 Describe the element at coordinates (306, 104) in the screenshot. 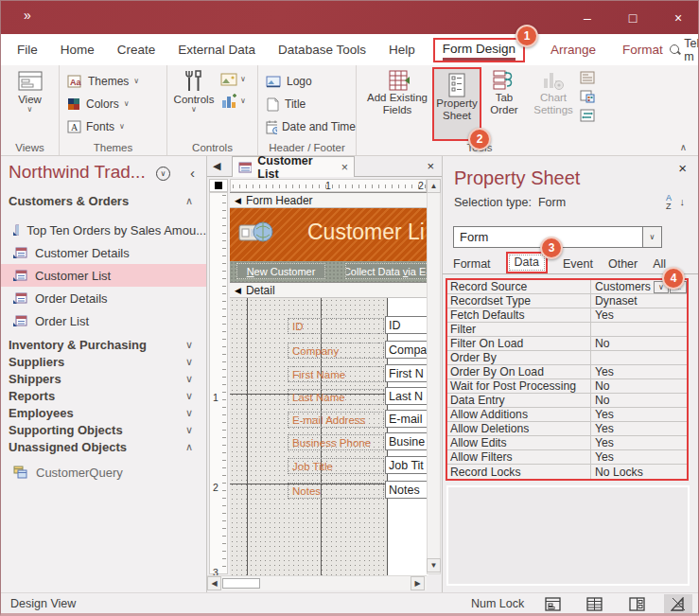

I see `title-button: Title` at that location.